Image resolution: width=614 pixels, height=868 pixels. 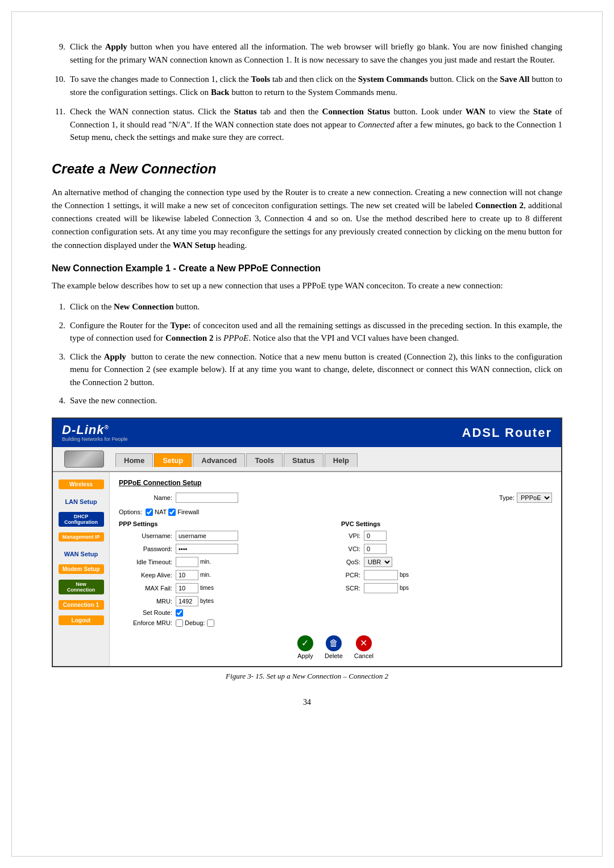 I want to click on tab-advanced: Advanced, so click(x=219, y=460).